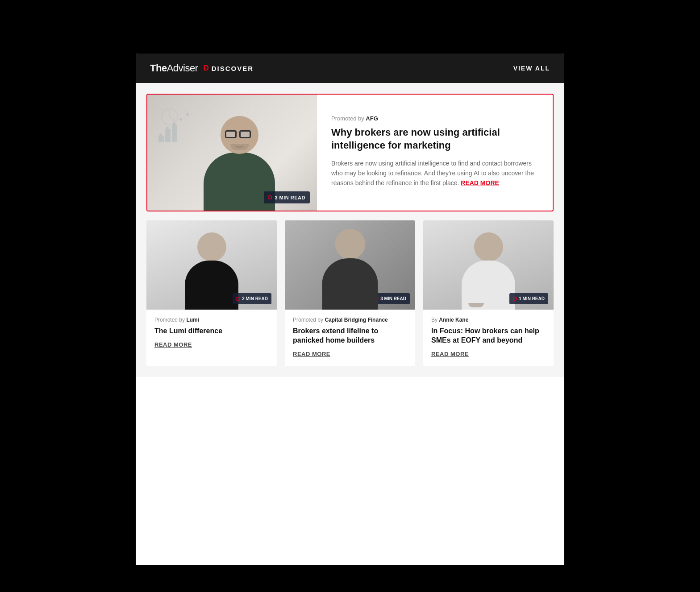 The height and width of the screenshot is (592, 700). I want to click on featured-promoted-by: Promoted by AFG, so click(435, 119).